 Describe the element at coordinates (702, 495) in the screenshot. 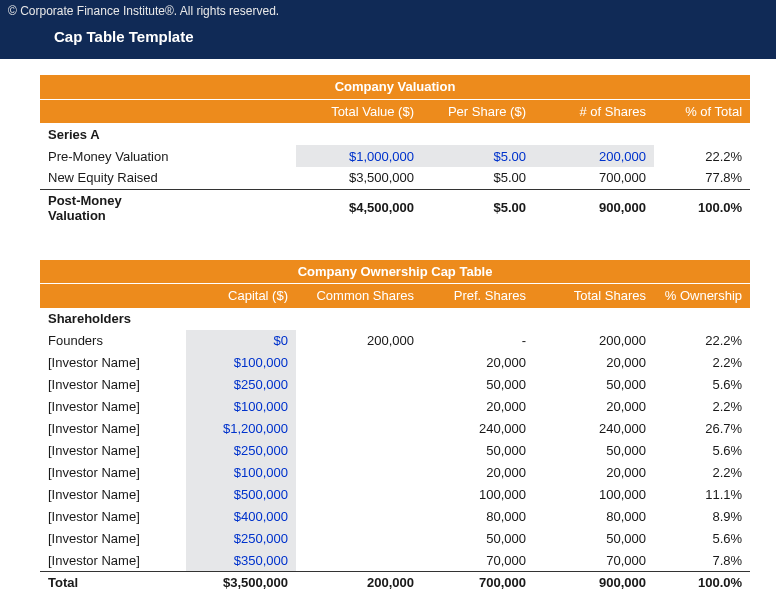

I see `cell-pct: 11.1%` at that location.